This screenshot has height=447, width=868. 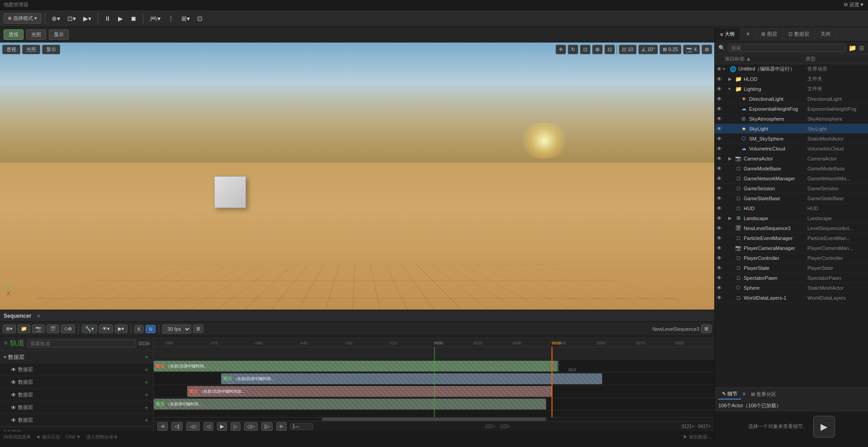 What do you see at coordinates (171, 19) in the screenshot?
I see `misc-btn-1: ⋮` at bounding box center [171, 19].